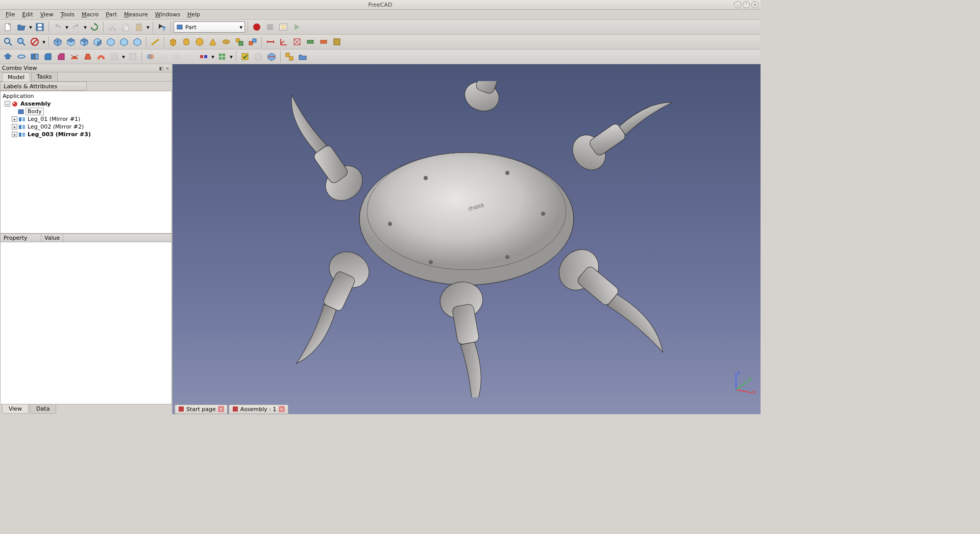 Image resolution: width=980 pixels, height=534 pixels. What do you see at coordinates (40, 27) in the screenshot?
I see `save-button` at bounding box center [40, 27].